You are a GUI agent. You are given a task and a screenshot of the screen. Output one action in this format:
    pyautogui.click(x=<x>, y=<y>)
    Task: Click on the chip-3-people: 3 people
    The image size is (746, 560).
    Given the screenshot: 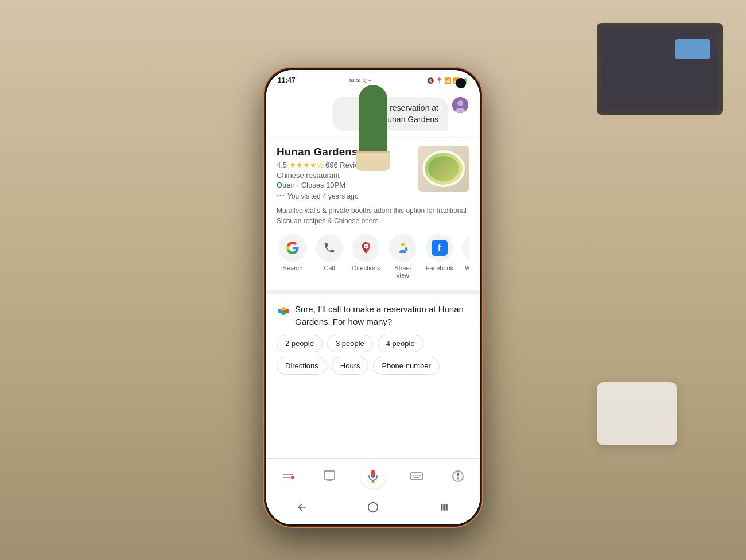 What is the action you would take?
    pyautogui.click(x=350, y=343)
    